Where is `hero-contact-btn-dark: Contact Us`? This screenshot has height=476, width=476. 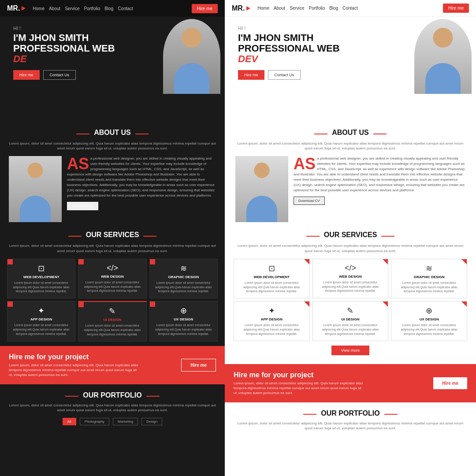
hero-contact-btn-dark: Contact Us is located at coordinates (60, 75).